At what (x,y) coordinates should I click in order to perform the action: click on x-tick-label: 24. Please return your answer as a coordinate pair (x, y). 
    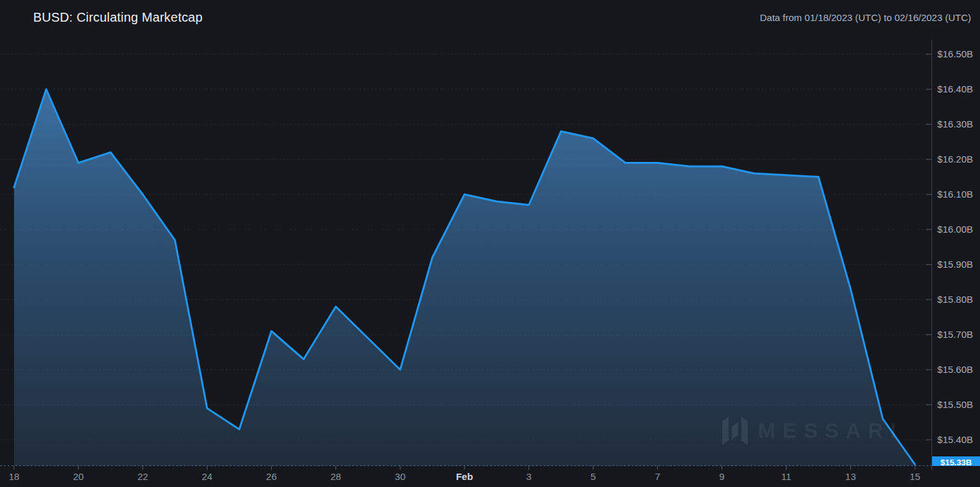
    Looking at the image, I should click on (207, 477).